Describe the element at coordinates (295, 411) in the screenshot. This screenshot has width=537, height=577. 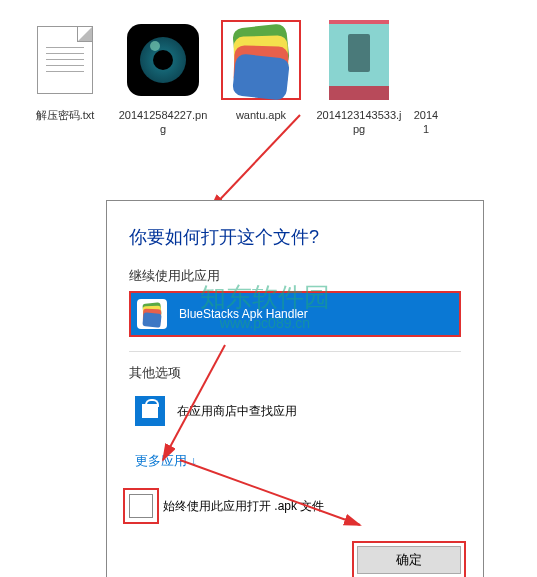
I see `app-option-store: 在应用商店中查找应用` at that location.